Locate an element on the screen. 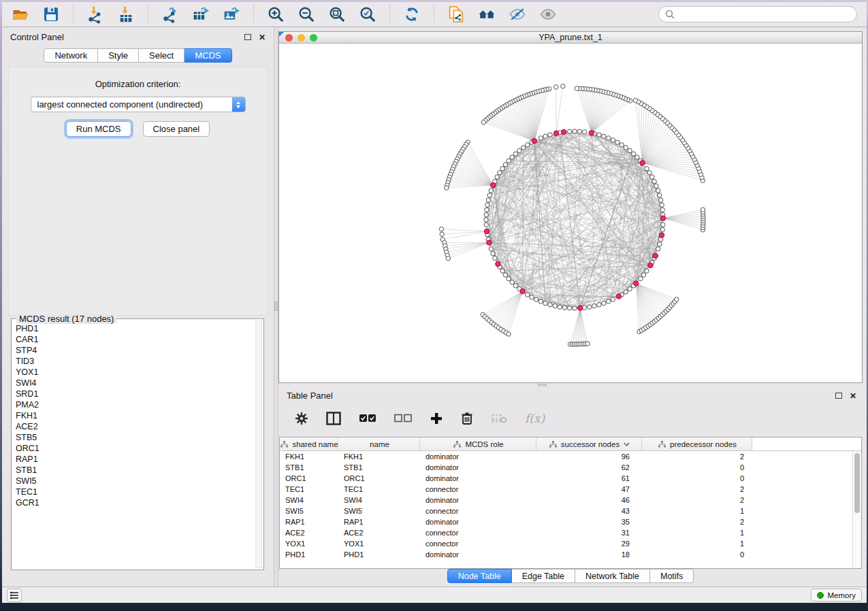  deselect-all-icon is located at coordinates (403, 418).